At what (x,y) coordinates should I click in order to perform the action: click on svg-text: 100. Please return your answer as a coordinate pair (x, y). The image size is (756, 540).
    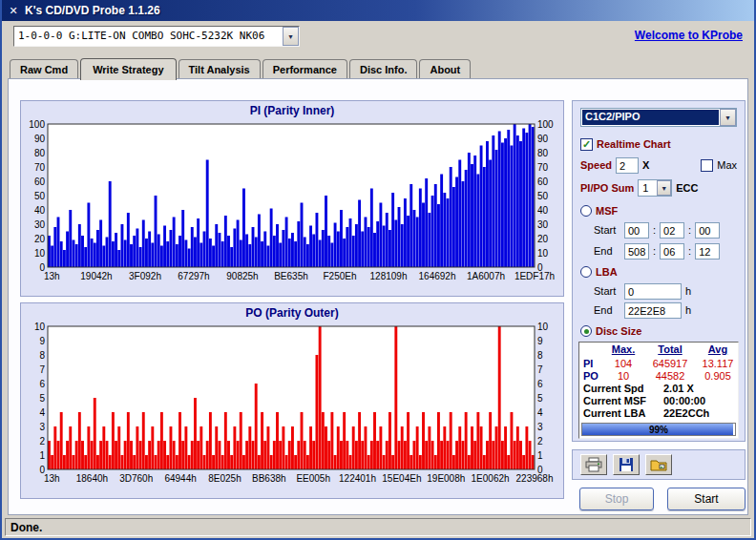
    Looking at the image, I should click on (546, 125).